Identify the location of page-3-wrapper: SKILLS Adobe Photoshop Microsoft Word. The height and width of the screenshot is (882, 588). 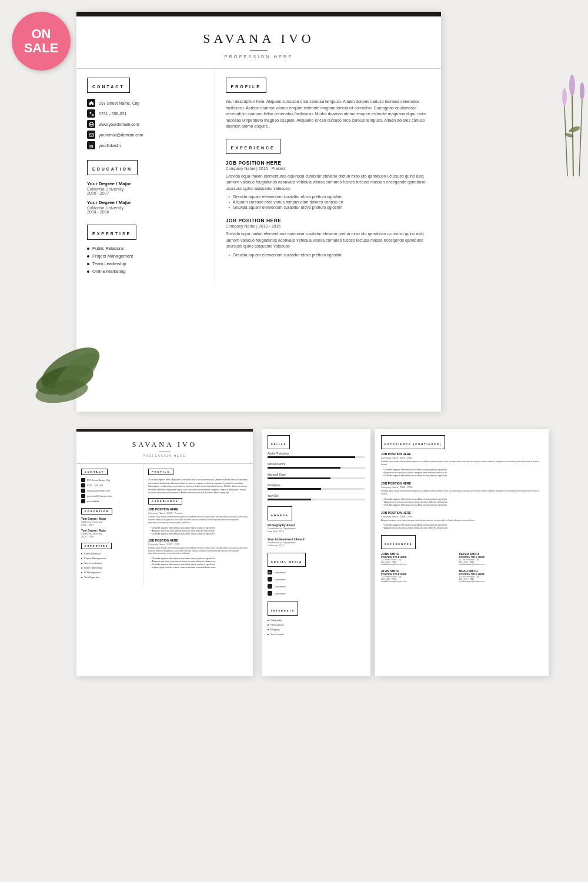
(405, 553).